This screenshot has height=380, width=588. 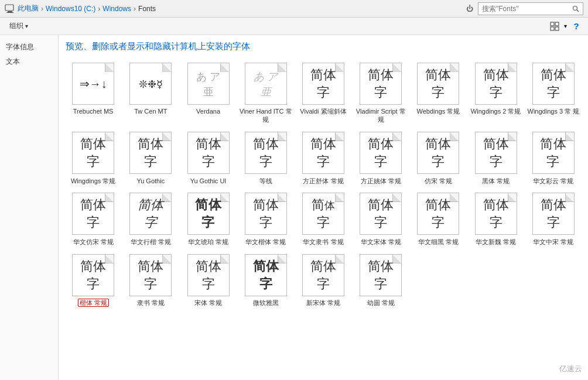 I want to click on font-item: 简体字Wingdings 2 常规, so click(x=496, y=93).